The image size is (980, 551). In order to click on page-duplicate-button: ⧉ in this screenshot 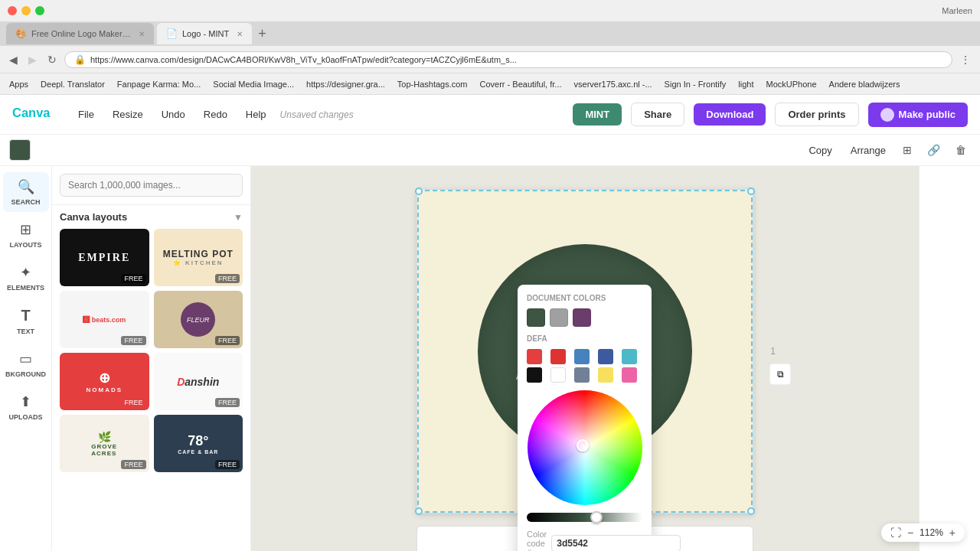, I will do `click(780, 374)`.